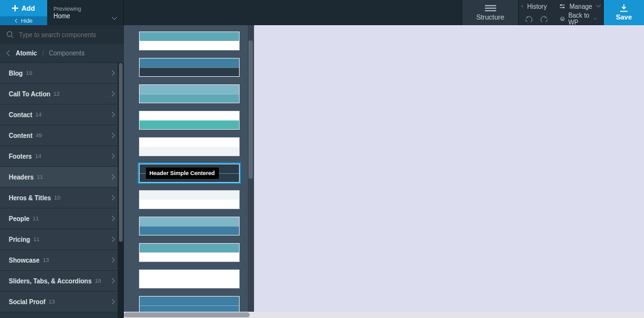  I want to click on component-preview: Header Simple Centered, so click(189, 173).